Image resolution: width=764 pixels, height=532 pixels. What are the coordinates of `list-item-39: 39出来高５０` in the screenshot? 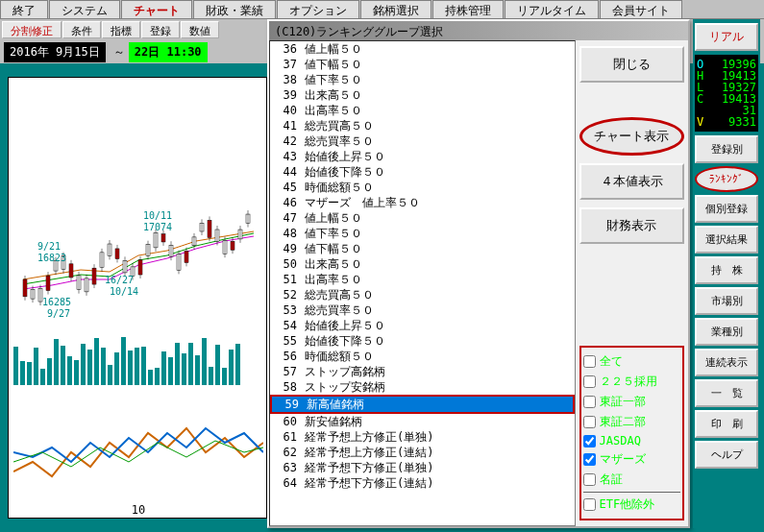 It's located at (423, 95).